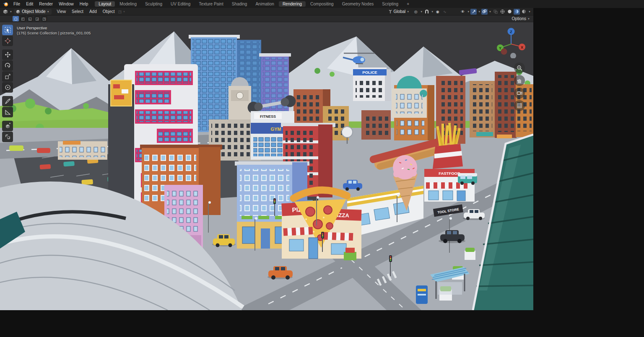 The image size is (644, 337). What do you see at coordinates (17, 4) in the screenshot?
I see `app-menu-file: File` at bounding box center [17, 4].